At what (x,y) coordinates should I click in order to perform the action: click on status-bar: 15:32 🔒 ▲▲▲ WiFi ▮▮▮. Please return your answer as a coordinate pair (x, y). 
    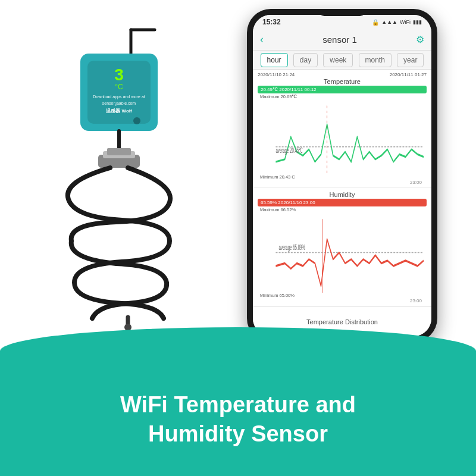
    Looking at the image, I should click on (342, 22).